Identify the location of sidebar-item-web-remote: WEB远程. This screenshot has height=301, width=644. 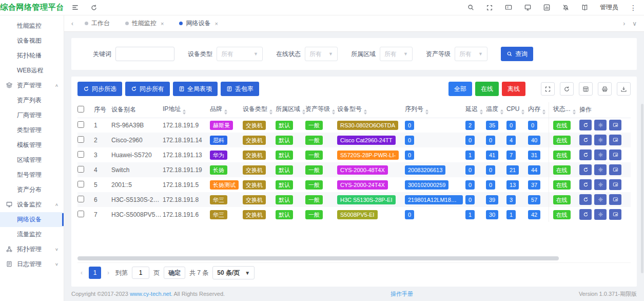
(32, 71).